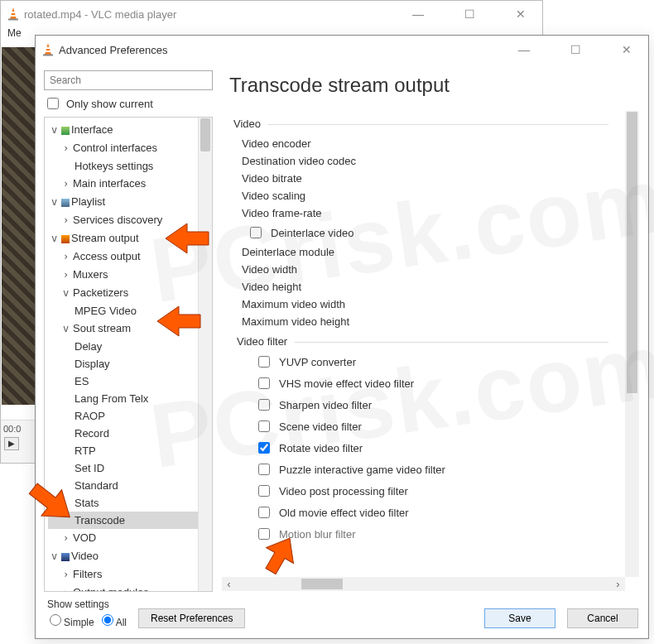  Describe the element at coordinates (130, 184) in the screenshot. I see `tree-item-main-interfaces: ›Main interfaces` at that location.